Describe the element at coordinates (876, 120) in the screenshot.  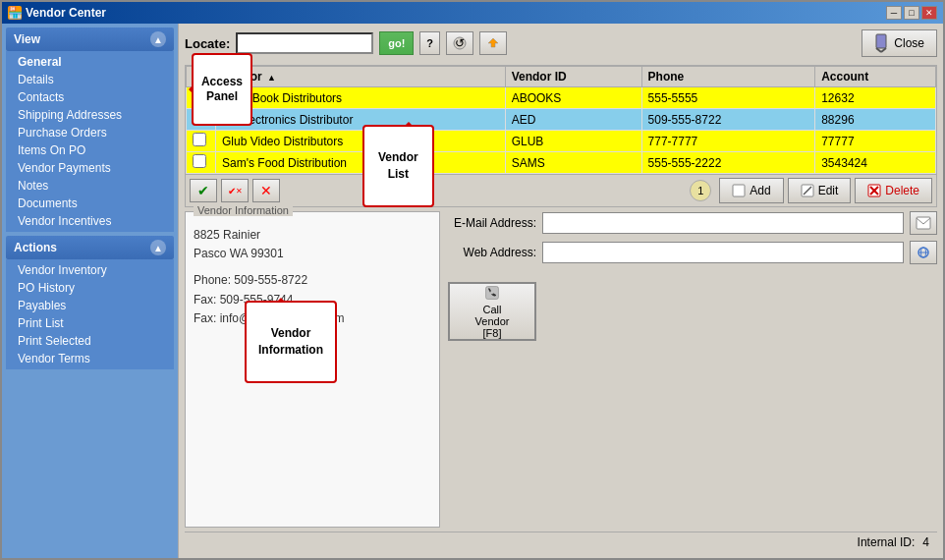
I see `account-2: 88296` at that location.